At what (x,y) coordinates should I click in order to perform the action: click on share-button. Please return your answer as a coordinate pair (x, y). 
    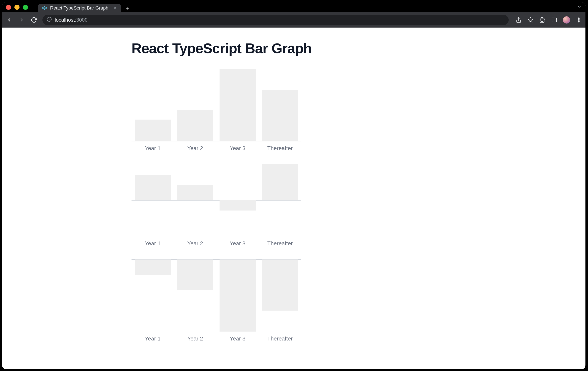
    Looking at the image, I should click on (519, 20).